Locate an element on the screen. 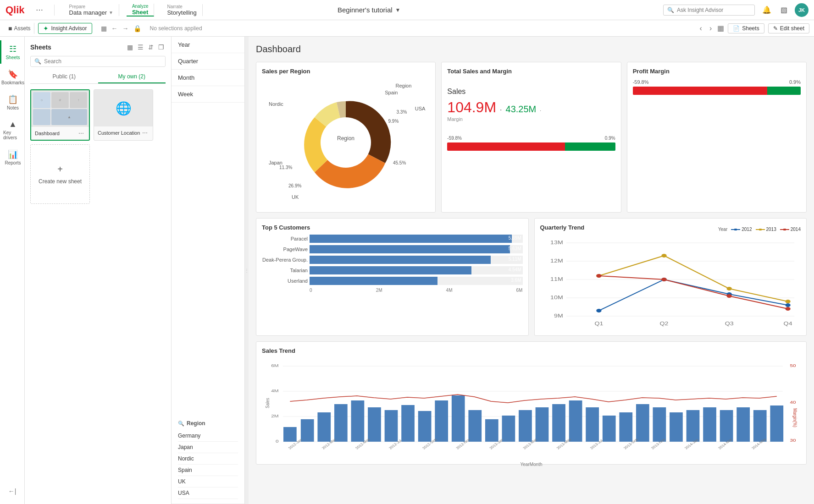 The height and width of the screenshot is (504, 814). sheets-button: 📄 Sheets is located at coordinates (746, 28).